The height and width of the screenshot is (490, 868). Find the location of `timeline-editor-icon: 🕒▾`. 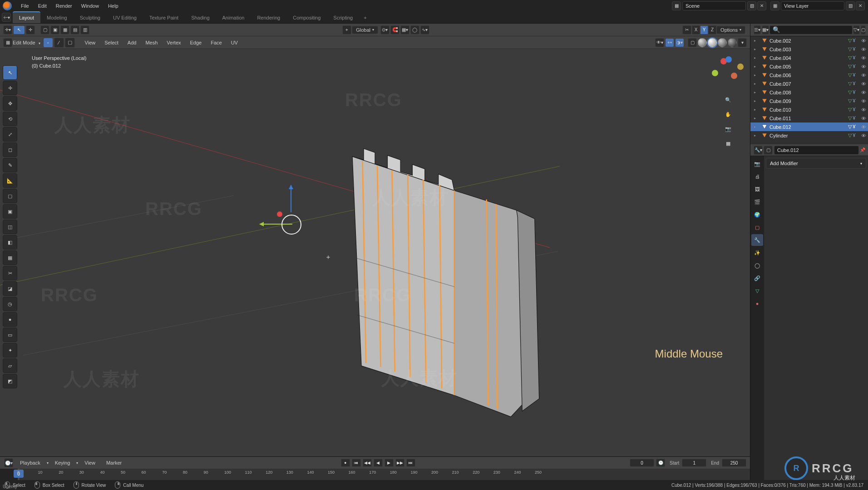

timeline-editor-icon: 🕒▾ is located at coordinates (9, 463).